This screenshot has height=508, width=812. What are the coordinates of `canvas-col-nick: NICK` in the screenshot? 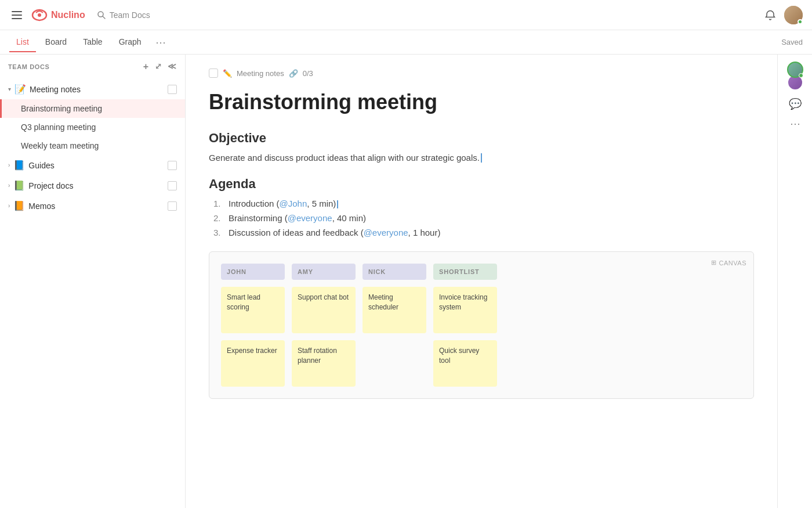 It's located at (394, 272).